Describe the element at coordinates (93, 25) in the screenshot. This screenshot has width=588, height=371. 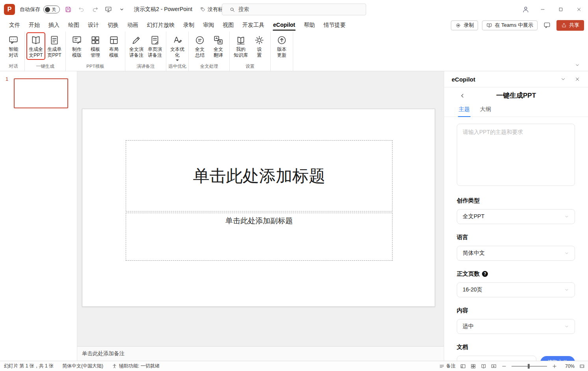
I see `tab-design: 设计` at that location.